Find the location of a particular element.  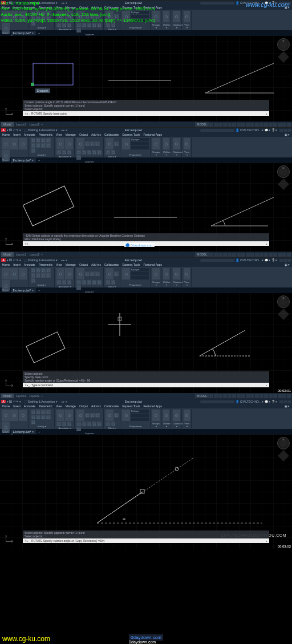

layer-dropdown: ByLayer is located at coordinates (140, 270).